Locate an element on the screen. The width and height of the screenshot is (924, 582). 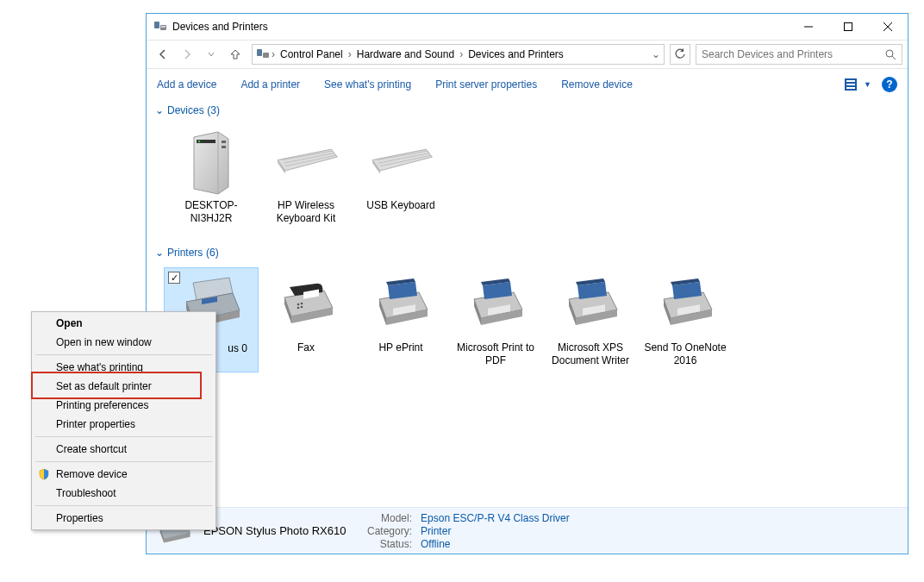
device-label: USB Keyboard is located at coordinates (401, 205).